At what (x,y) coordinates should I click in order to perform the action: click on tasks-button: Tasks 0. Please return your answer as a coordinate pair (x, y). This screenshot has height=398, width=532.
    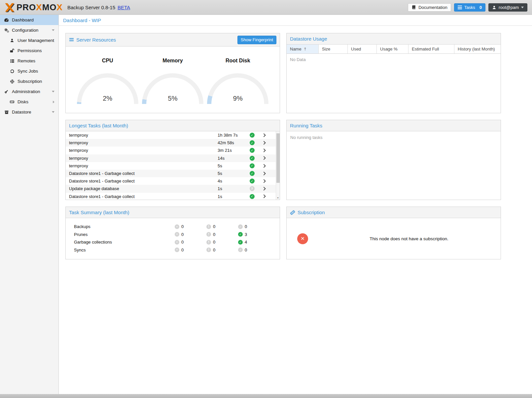
    Looking at the image, I should click on (470, 7).